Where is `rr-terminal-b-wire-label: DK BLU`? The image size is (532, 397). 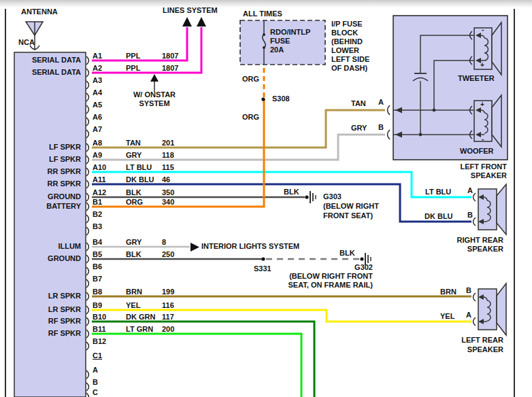 rr-terminal-b-wire-label: DK BLU is located at coordinates (439, 216).